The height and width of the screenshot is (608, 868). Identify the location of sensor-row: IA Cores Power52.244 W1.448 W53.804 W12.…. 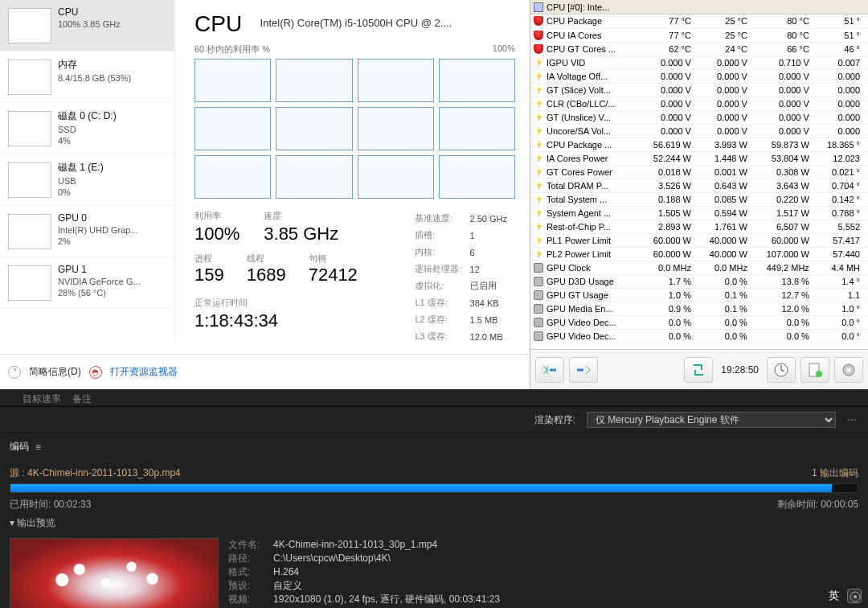
(699, 158).